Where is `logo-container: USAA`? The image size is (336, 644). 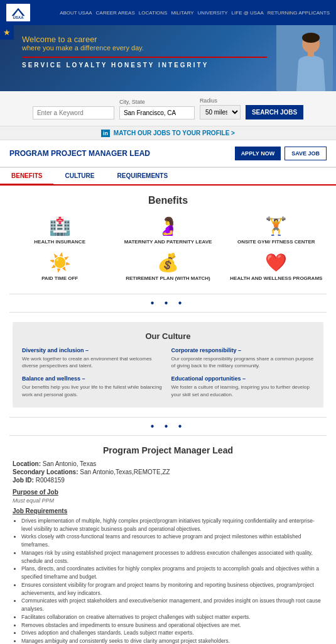 logo-container: USAA is located at coordinates (18, 13).